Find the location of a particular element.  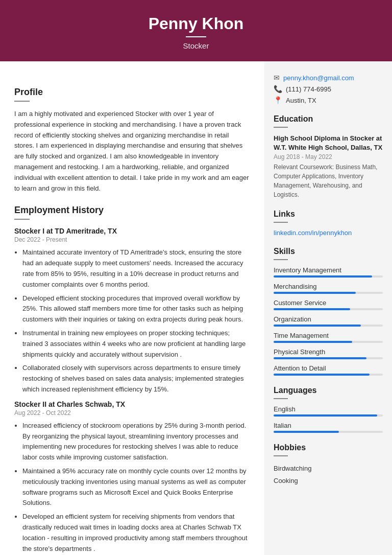

job-1-title: Stocker II at Charles Schwab, TX is located at coordinates (132, 404).